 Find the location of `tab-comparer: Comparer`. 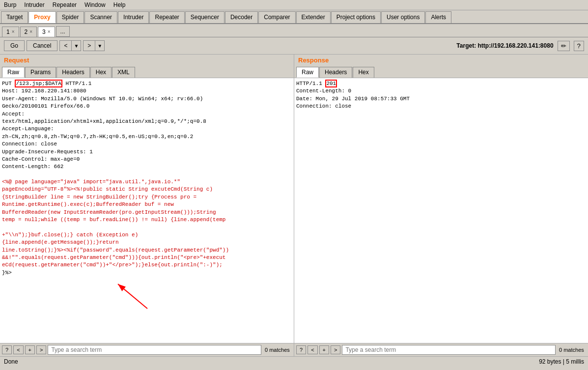

tab-comparer: Comparer is located at coordinates (277, 17).